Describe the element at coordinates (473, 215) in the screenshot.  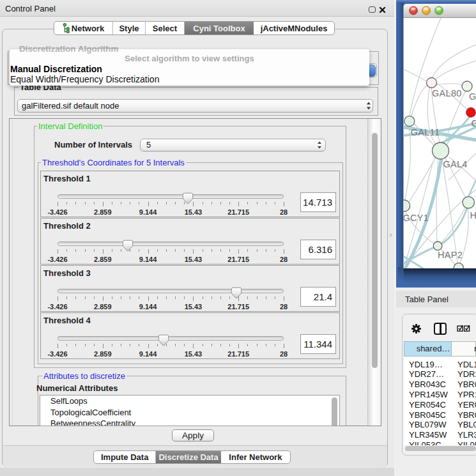
I see `svg-text: H` at that location.